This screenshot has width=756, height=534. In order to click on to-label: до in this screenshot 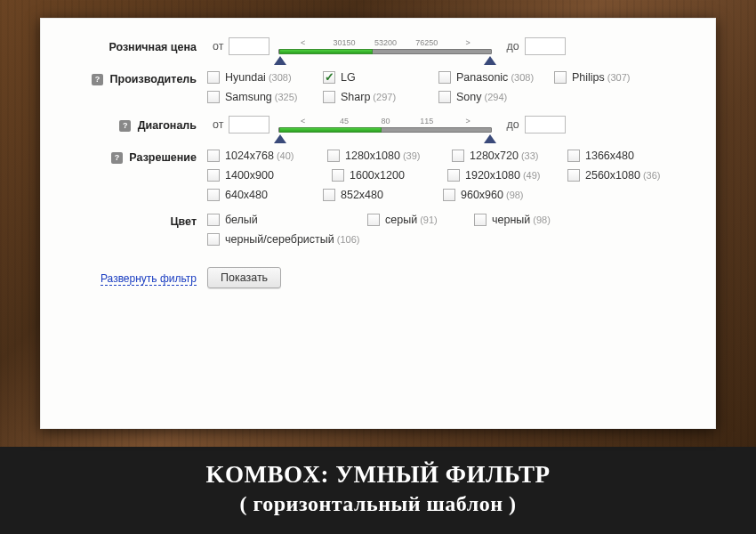, I will do `click(512, 46)`.